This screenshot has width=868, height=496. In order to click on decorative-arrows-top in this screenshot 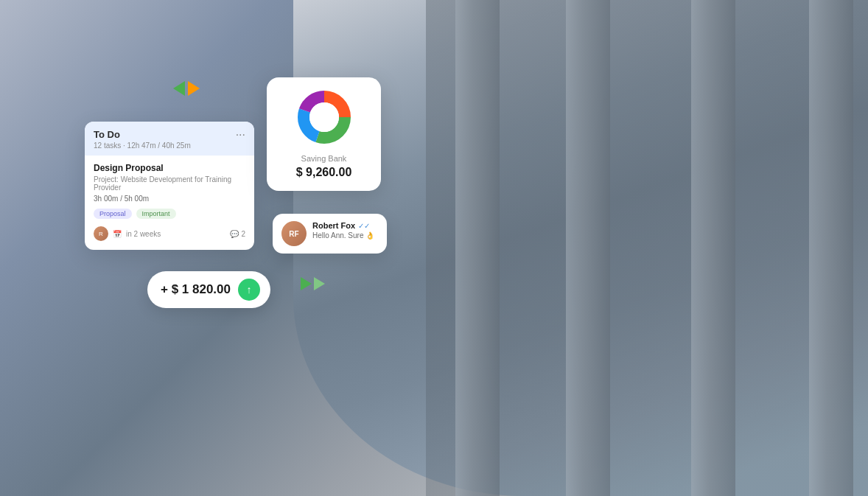, I will do `click(186, 88)`.